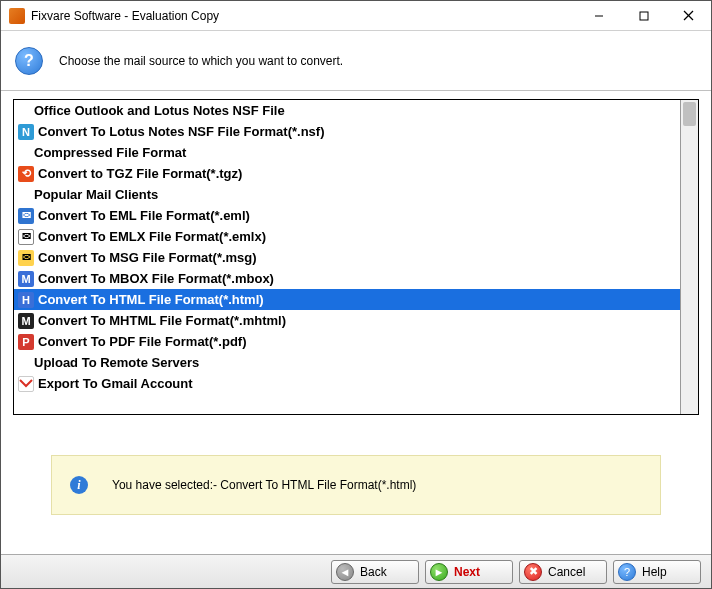  Describe the element at coordinates (533, 572) in the screenshot. I see `cancel-icon: ✖` at that location.